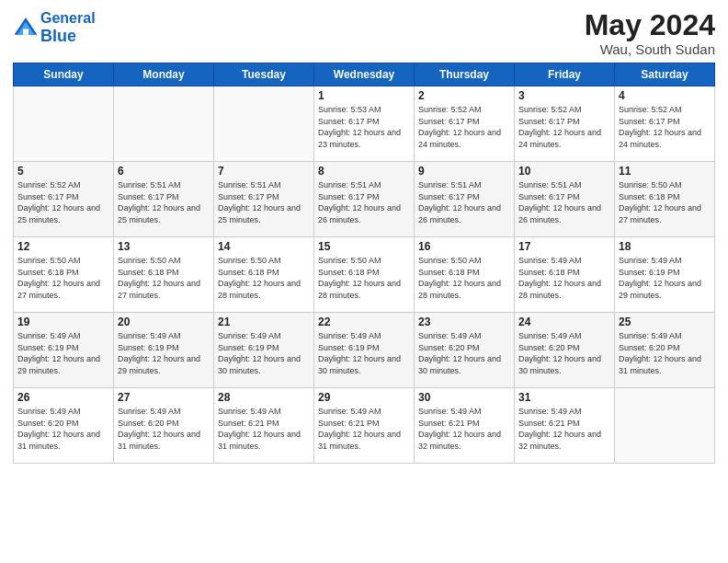 The width and height of the screenshot is (728, 563). Describe the element at coordinates (364, 124) in the screenshot. I see `calendar-week-row: 1Sunrise: 5:53 AMSunset: 6:17 PMDaylight…` at that location.